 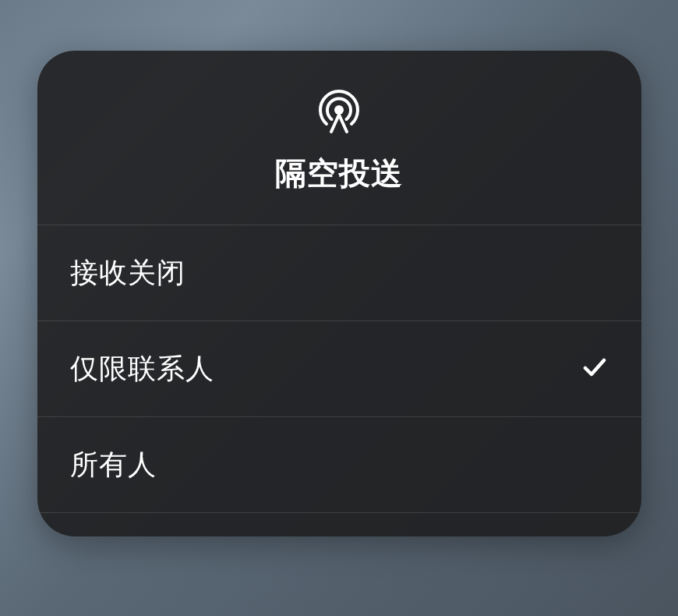 I want to click on option-contacts-only: 仅限联系人, so click(x=340, y=370).